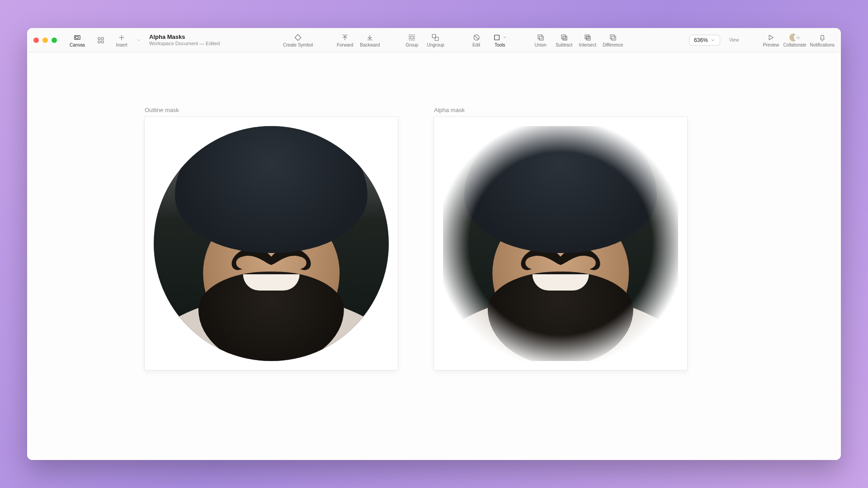 This screenshot has width=868, height=488. What do you see at coordinates (424, 40) in the screenshot?
I see `group-group: Group Ungroup` at bounding box center [424, 40].